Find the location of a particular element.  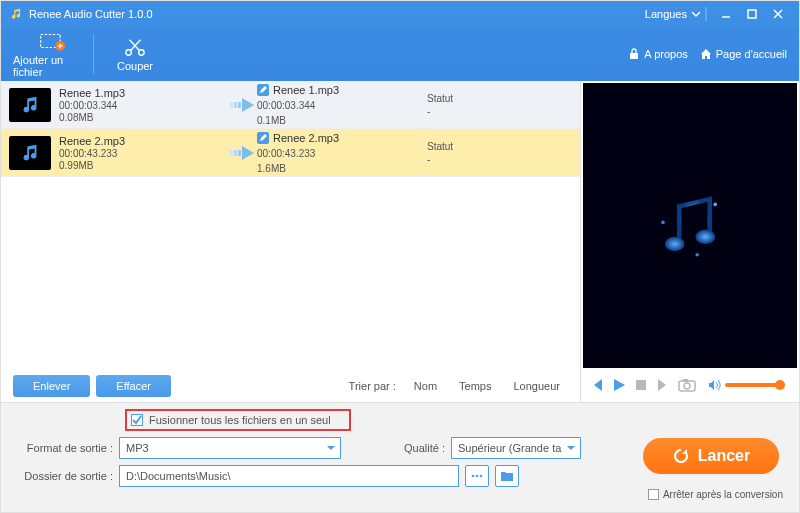

cut-button: Couper is located at coordinates (135, 54).